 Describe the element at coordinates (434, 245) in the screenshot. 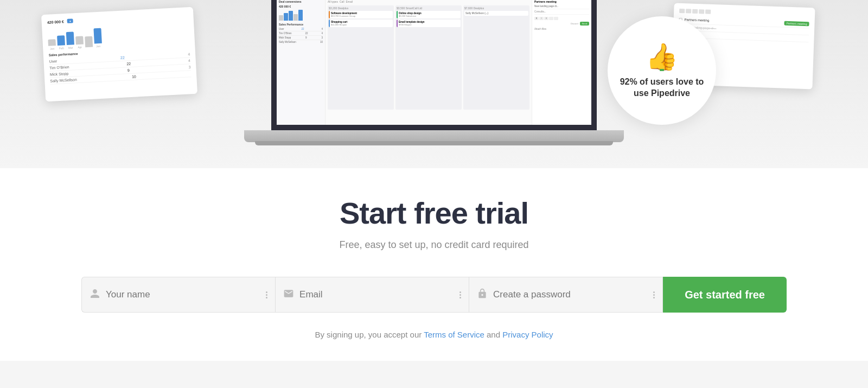

I see `page-subtitle: Free, easy to set up, no credit card req…` at that location.